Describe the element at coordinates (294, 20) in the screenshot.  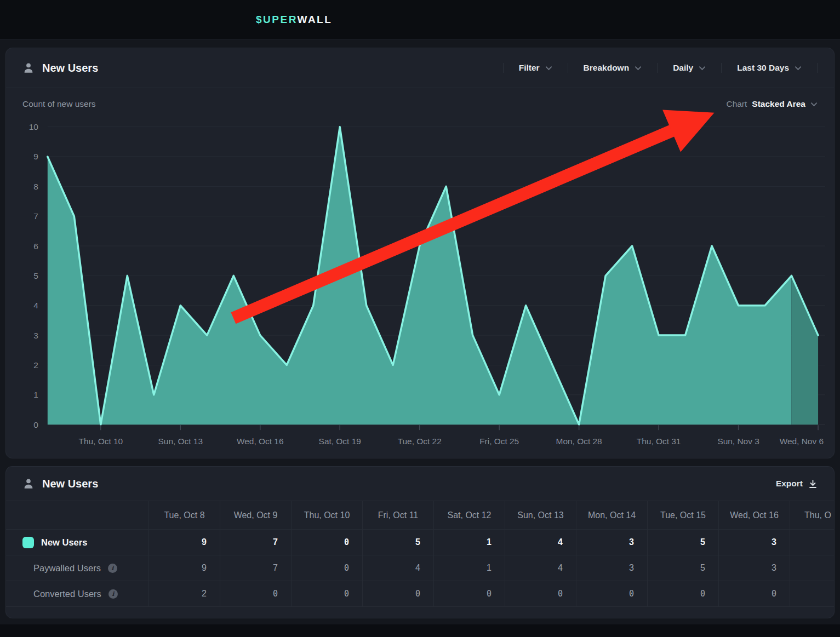
I see `superwall-logo: $UPERWALL` at that location.